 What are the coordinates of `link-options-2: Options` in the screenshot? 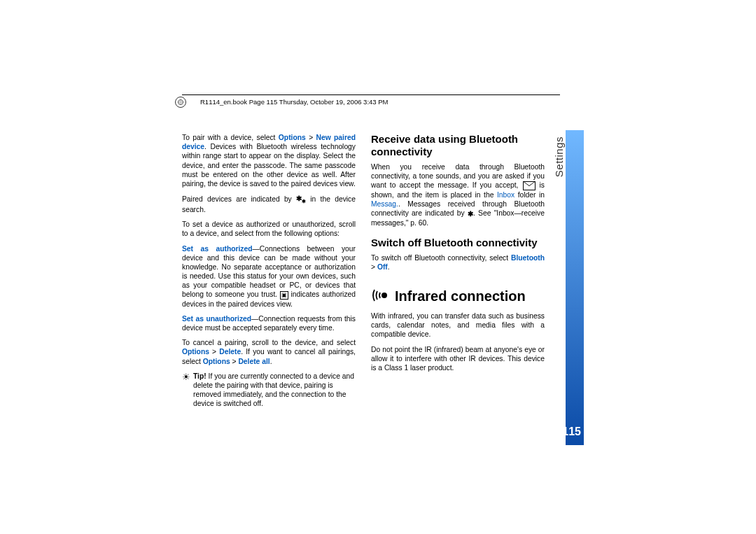 It's located at (196, 351).